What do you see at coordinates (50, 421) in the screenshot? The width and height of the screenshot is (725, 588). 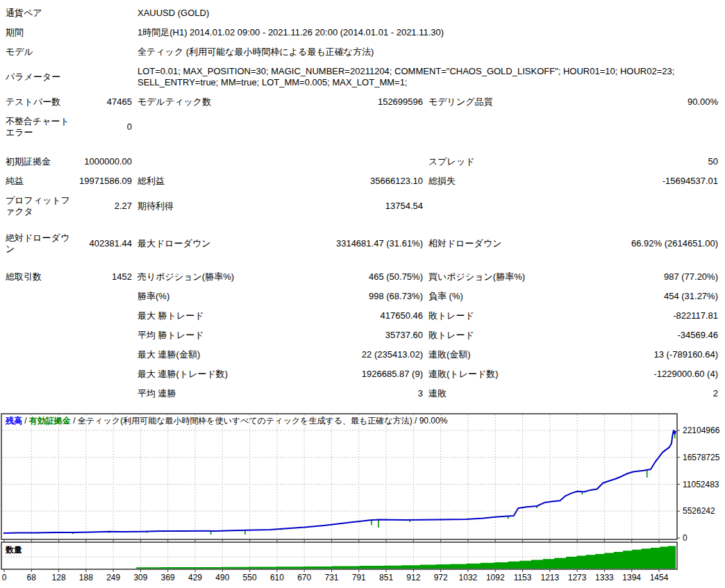 I see `legend-equity-label: 有効証拠金` at bounding box center [50, 421].